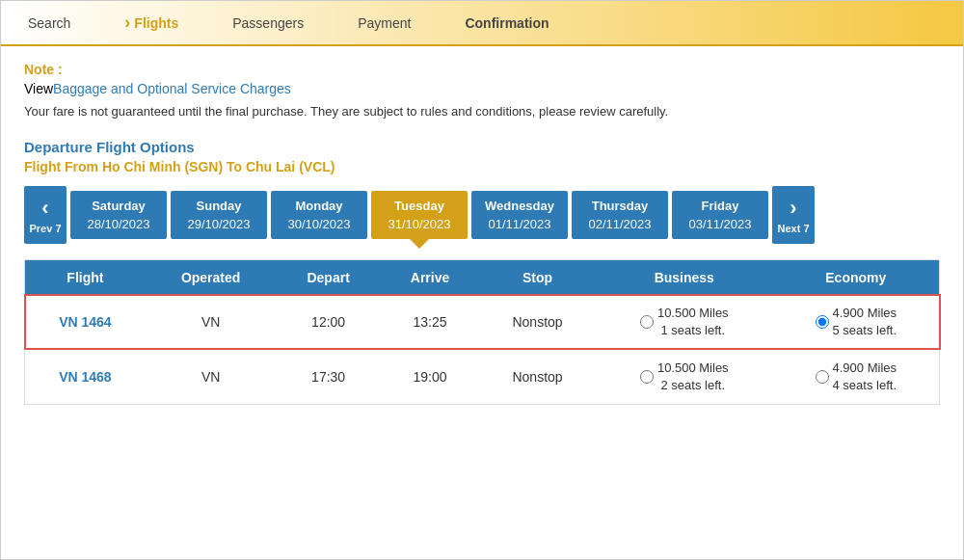 This screenshot has height=560, width=964. Describe the element at coordinates (268, 23) in the screenshot. I see `nav-item-passengers: Passengers` at that location.